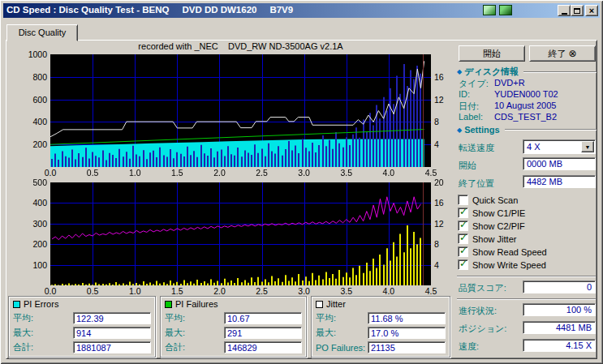 The height and width of the screenshot is (364, 603). I want to click on info-value: YUDEN000 T02, so click(526, 94).